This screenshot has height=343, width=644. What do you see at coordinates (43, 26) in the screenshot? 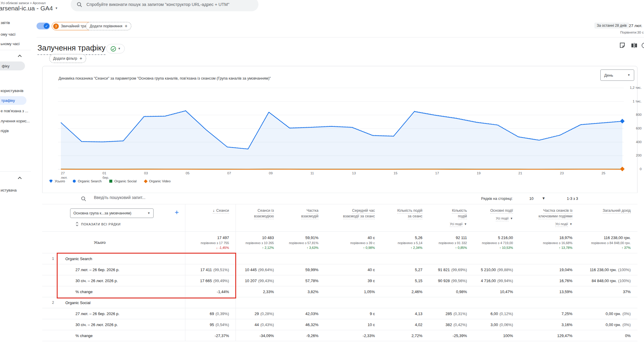
I see `comparison-toggle: ✓` at bounding box center [43, 26].